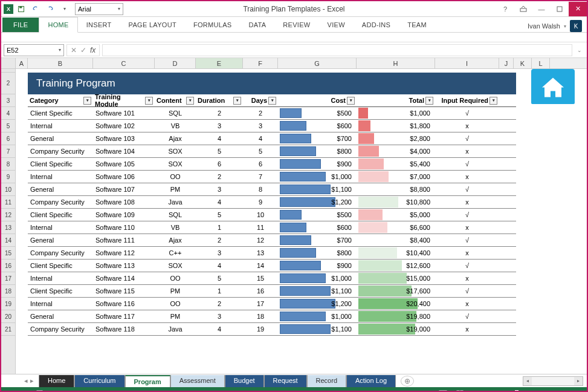  I want to click on row-header-4: 4, so click(8, 114).